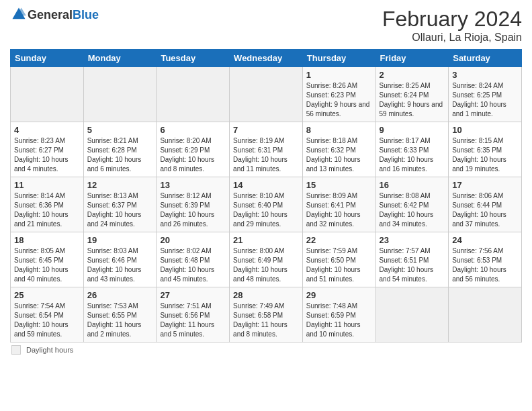  Describe the element at coordinates (193, 265) in the screenshot. I see `day-info: Sunrise: 8:02 AM Sunset: 6:48 PM Dayligh…` at that location.